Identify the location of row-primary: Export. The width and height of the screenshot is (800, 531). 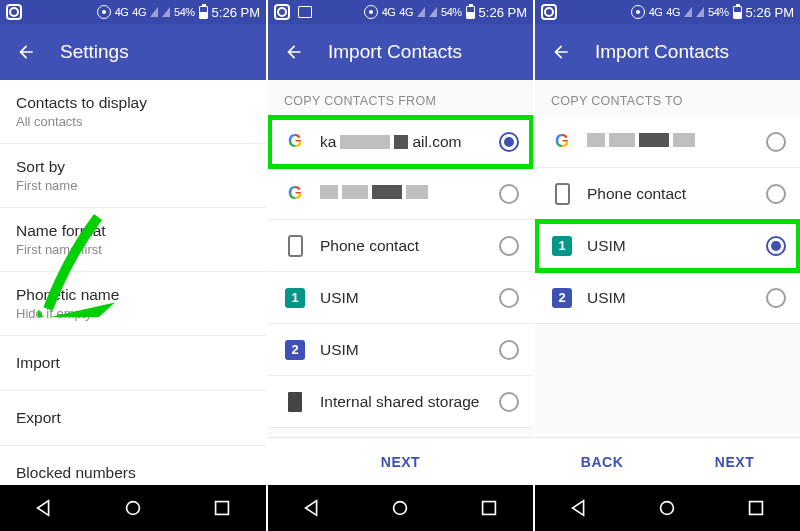
(133, 418).